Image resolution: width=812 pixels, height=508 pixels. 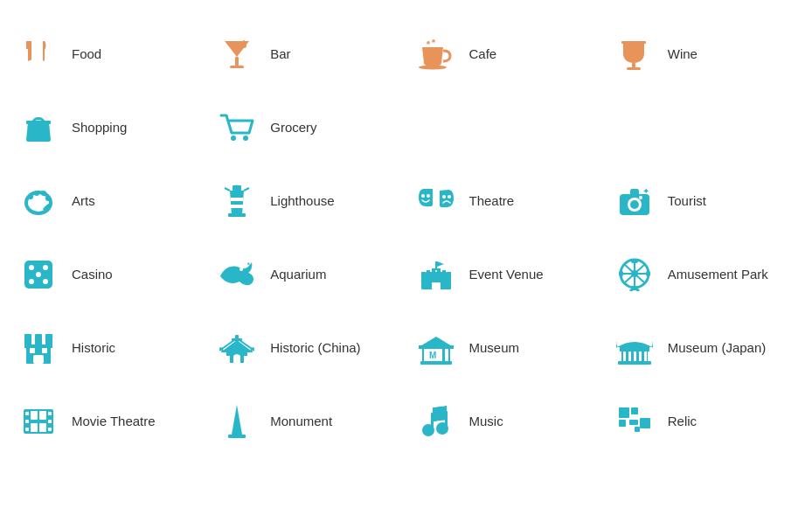 What do you see at coordinates (306, 348) in the screenshot?
I see `item-historic-china: Historic (China)` at bounding box center [306, 348].